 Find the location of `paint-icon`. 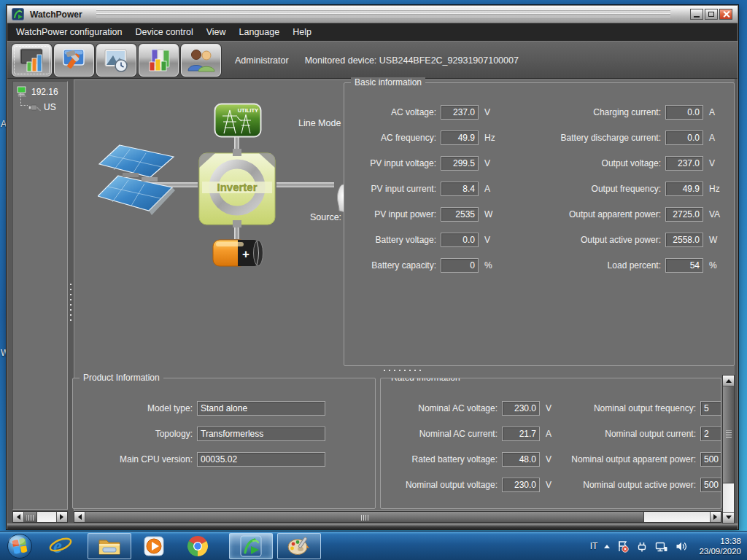

paint-icon is located at coordinates (299, 546).